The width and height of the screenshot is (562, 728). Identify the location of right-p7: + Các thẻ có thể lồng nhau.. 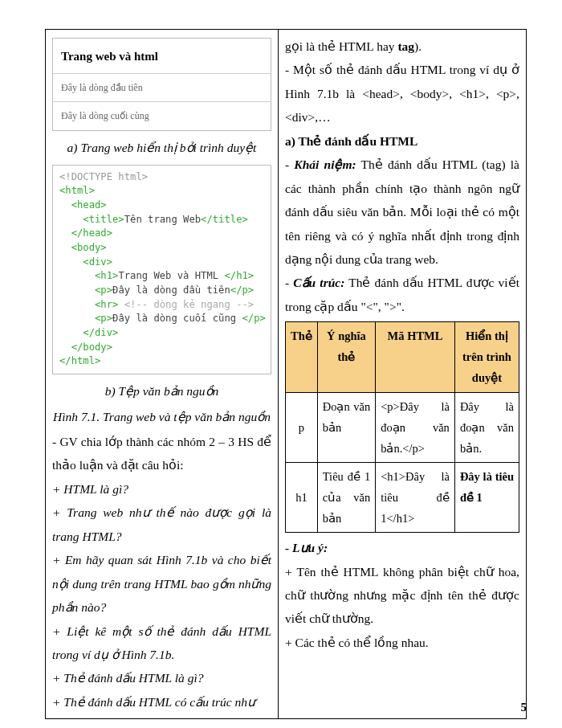
(402, 643).